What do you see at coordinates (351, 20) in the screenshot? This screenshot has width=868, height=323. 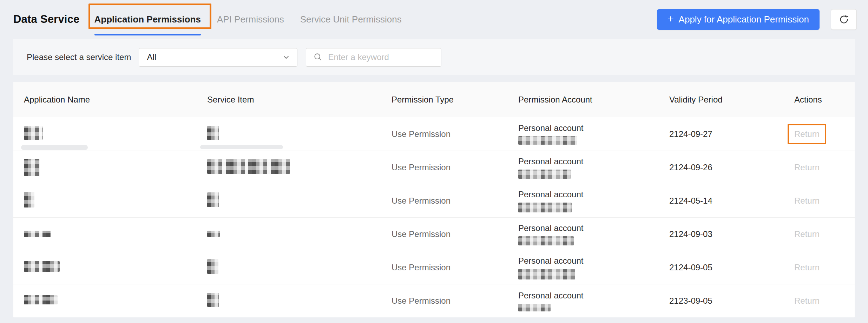 I see `tab-label: Service Unit Permissions` at bounding box center [351, 20].